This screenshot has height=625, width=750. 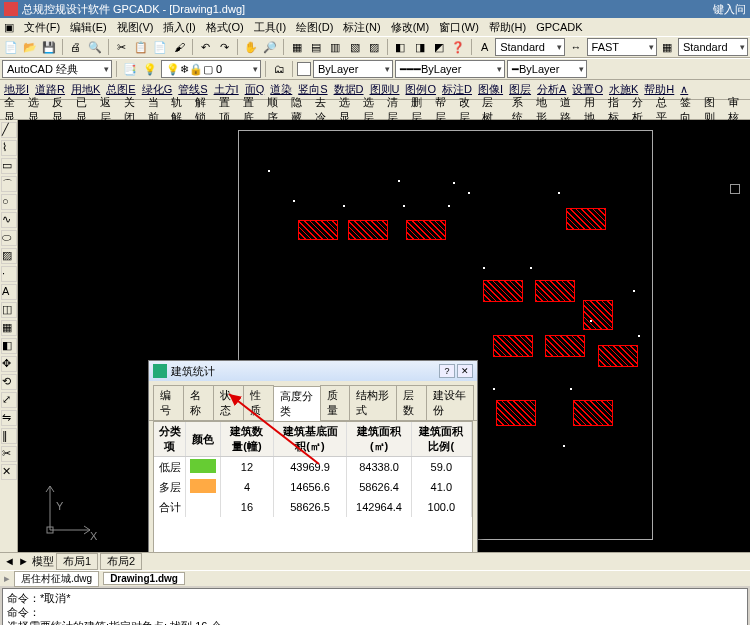 What do you see at coordinates (316, 47) in the screenshot?
I see `tool-b-icon: ▤` at bounding box center [316, 47].